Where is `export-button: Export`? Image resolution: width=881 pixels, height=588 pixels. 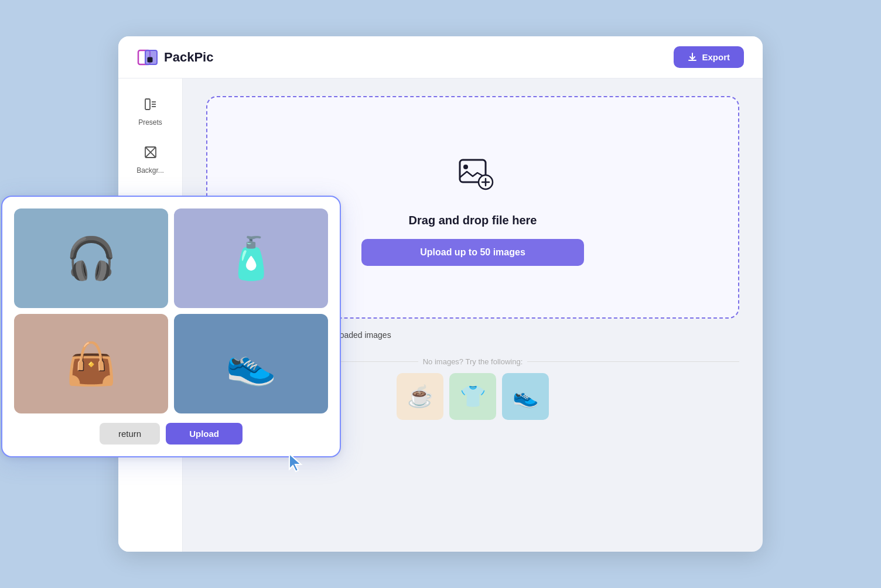
export-button: Export is located at coordinates (709, 57).